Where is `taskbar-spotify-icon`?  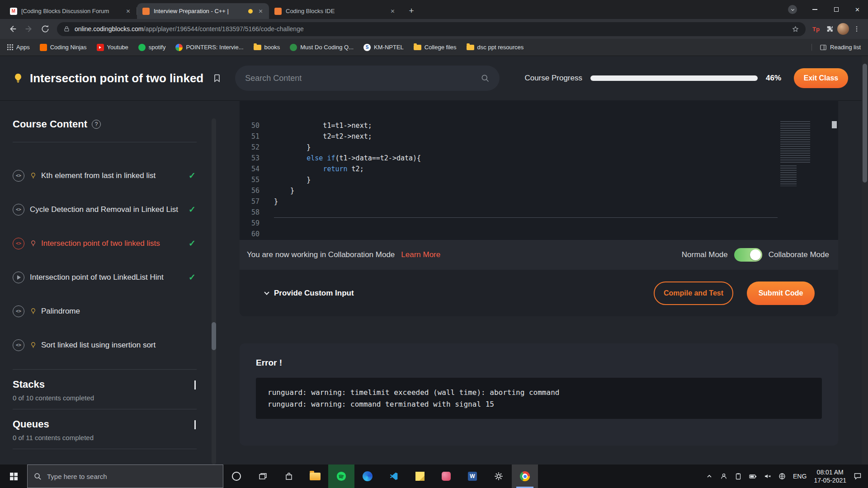 taskbar-spotify-icon is located at coordinates (341, 476).